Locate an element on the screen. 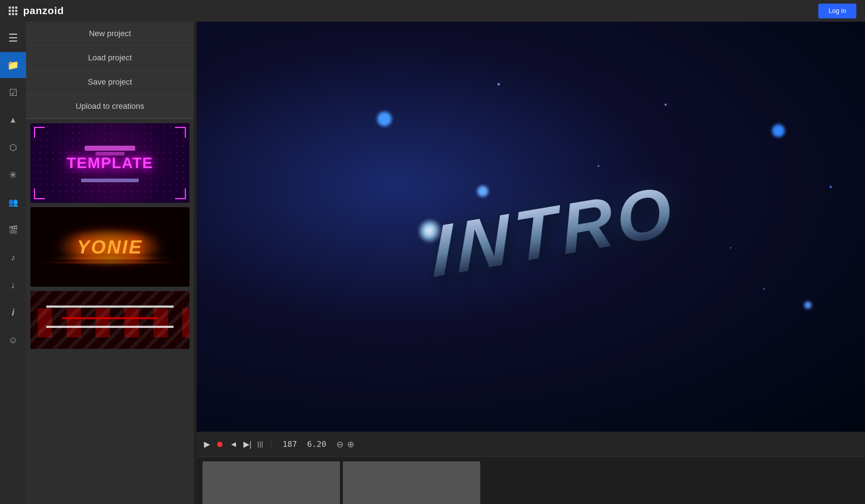 The height and width of the screenshot is (504, 865). sidebar-item-objects: ⬡ is located at coordinates (13, 148).